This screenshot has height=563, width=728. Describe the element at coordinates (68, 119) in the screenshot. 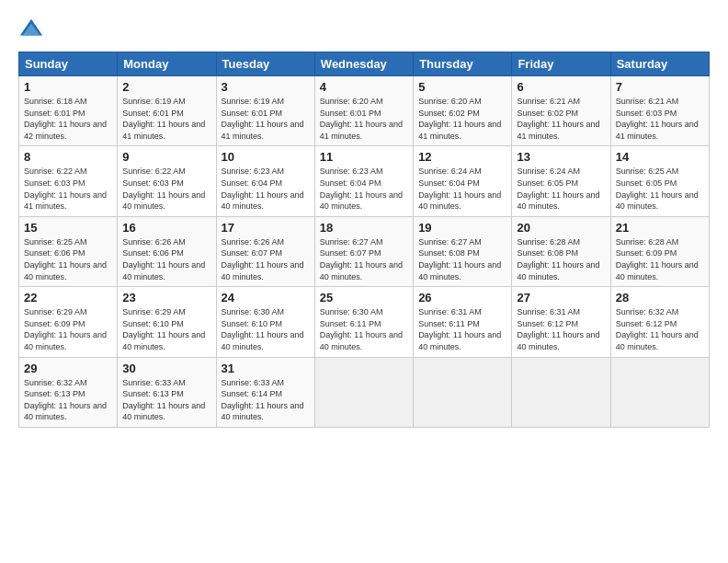

I see `day-info: Sunrise: 6:18 AMSunset: 6:01 PMDaylight:…` at that location.